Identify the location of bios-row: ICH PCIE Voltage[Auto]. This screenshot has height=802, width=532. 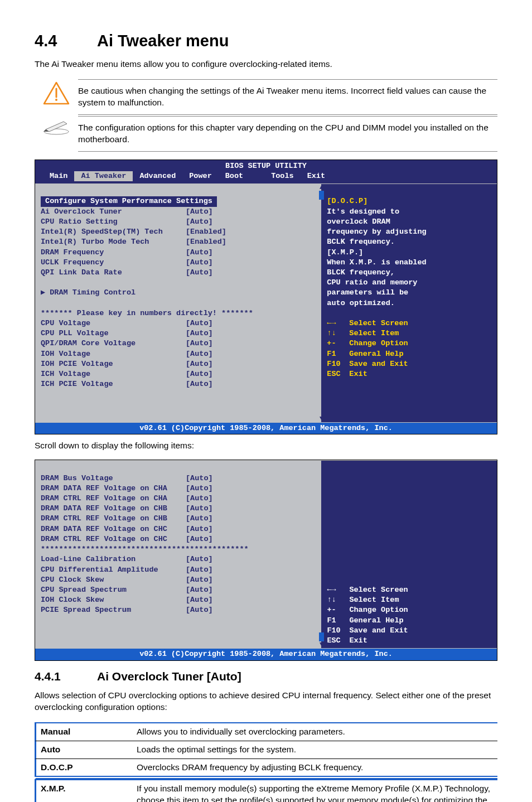
(178, 384).